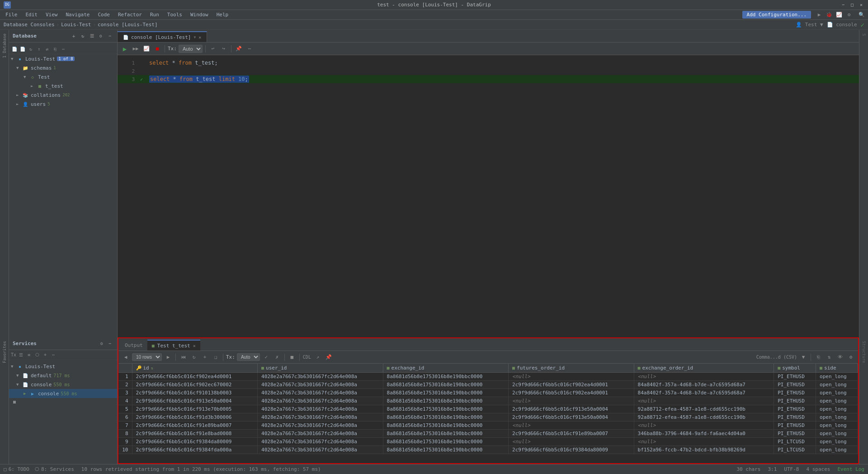  What do you see at coordinates (14, 49) in the screenshot?
I see `new-query-icon: 📄` at bounding box center [14, 49].